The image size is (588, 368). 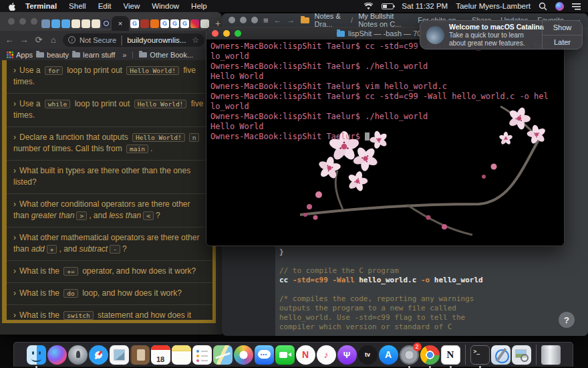 What do you see at coordinates (425, 6) in the screenshot?
I see `clock: Sat 11:32 PM` at bounding box center [425, 6].